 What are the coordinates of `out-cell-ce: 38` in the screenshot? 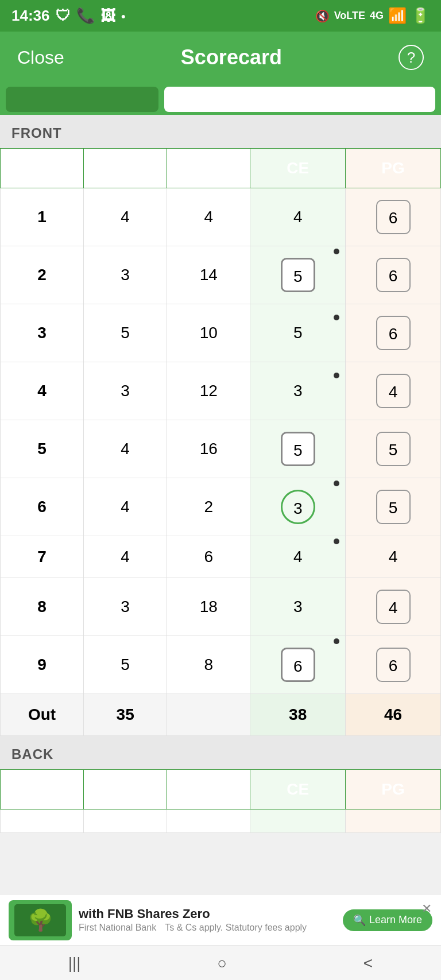 It's located at (298, 715).